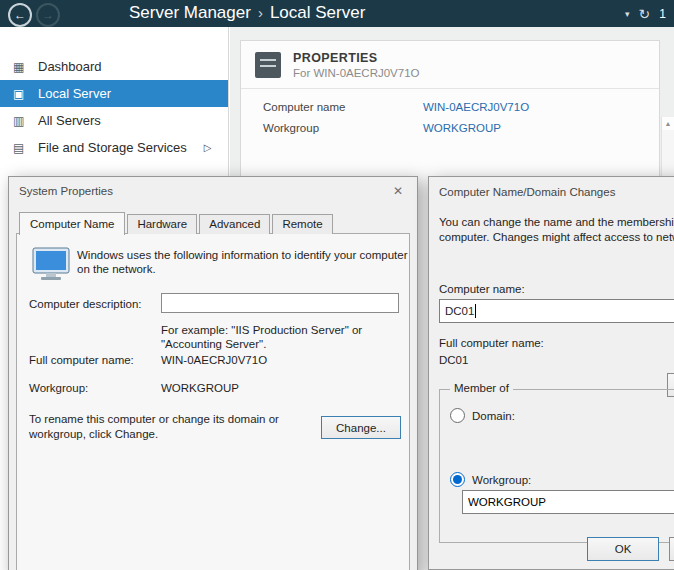 The height and width of the screenshot is (570, 674). I want to click on workgroup-value: WORKGROUP, so click(200, 388).